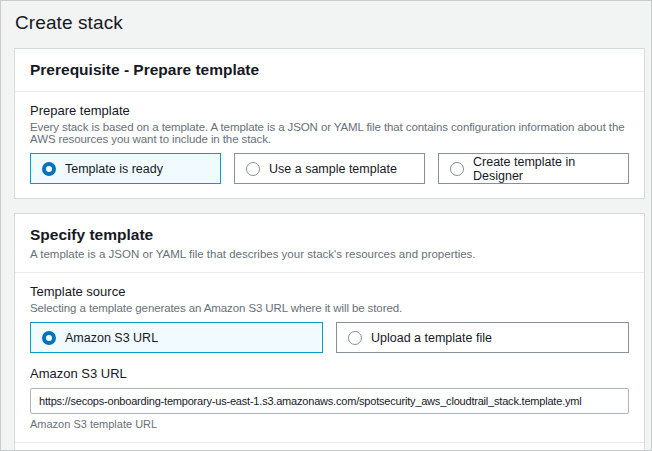 The image size is (652, 451). What do you see at coordinates (330, 254) in the screenshot?
I see `specify-card-description: A template is a JSON or YAML file that d…` at bounding box center [330, 254].